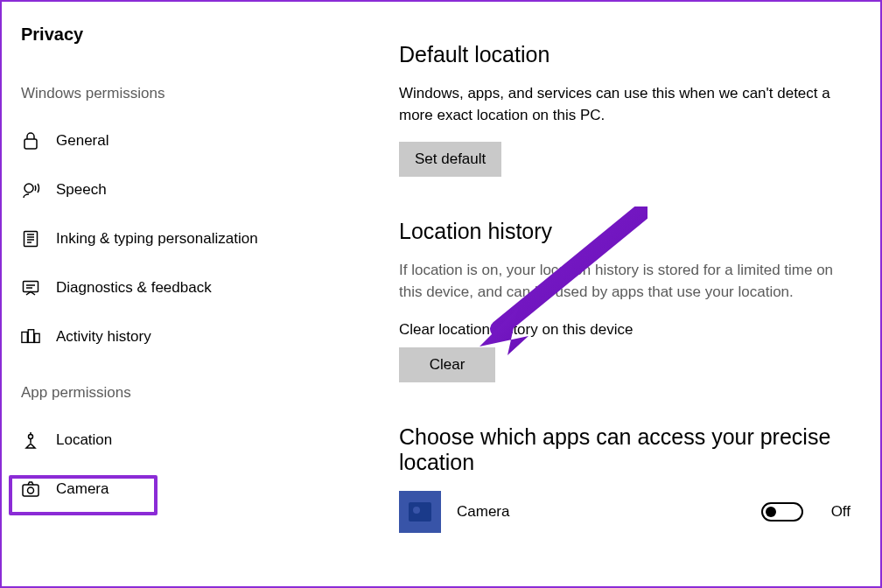 This screenshot has height=588, width=882. I want to click on sidebar-item-speech: Speech, so click(186, 190).